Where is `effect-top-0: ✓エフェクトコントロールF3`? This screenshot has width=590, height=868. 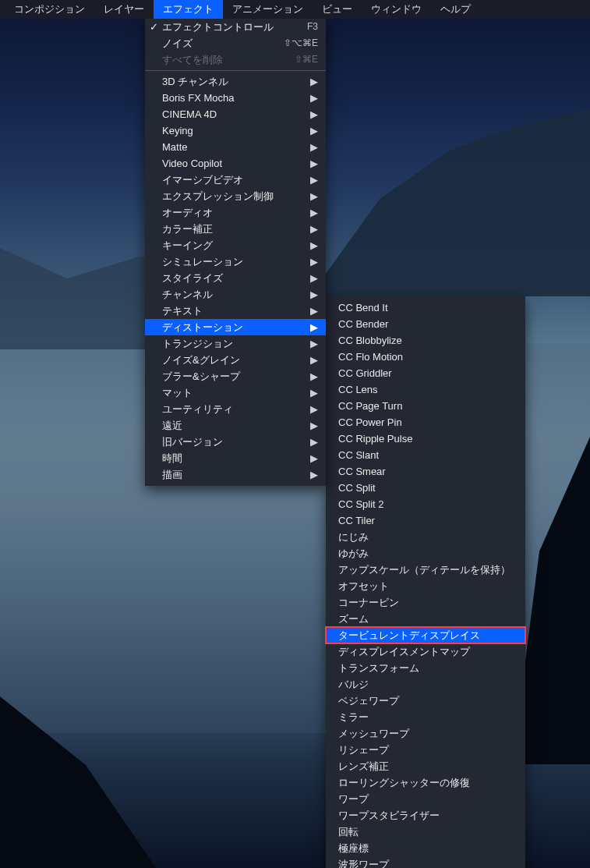
effect-top-0: ✓エフェクトコントロールF3 is located at coordinates (235, 27).